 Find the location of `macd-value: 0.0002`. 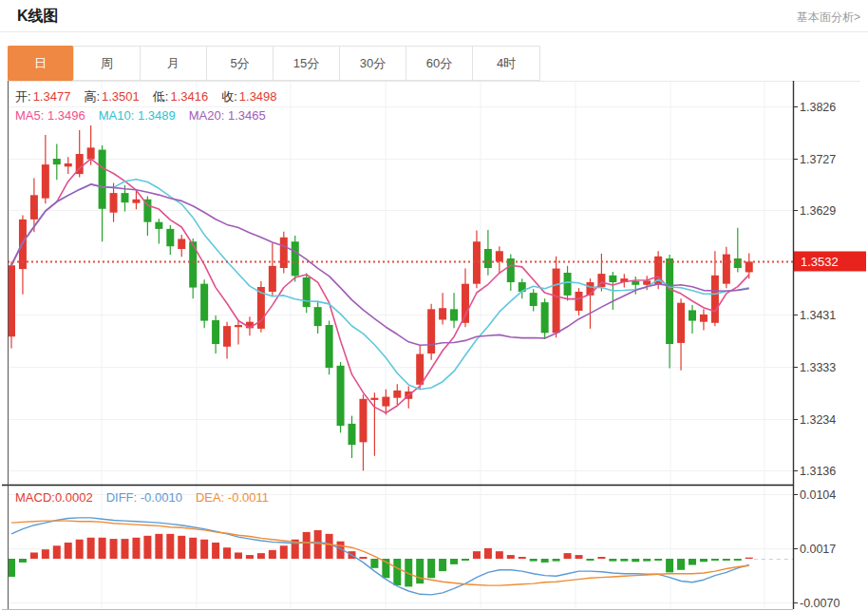

macd-value: 0.0002 is located at coordinates (74, 498).